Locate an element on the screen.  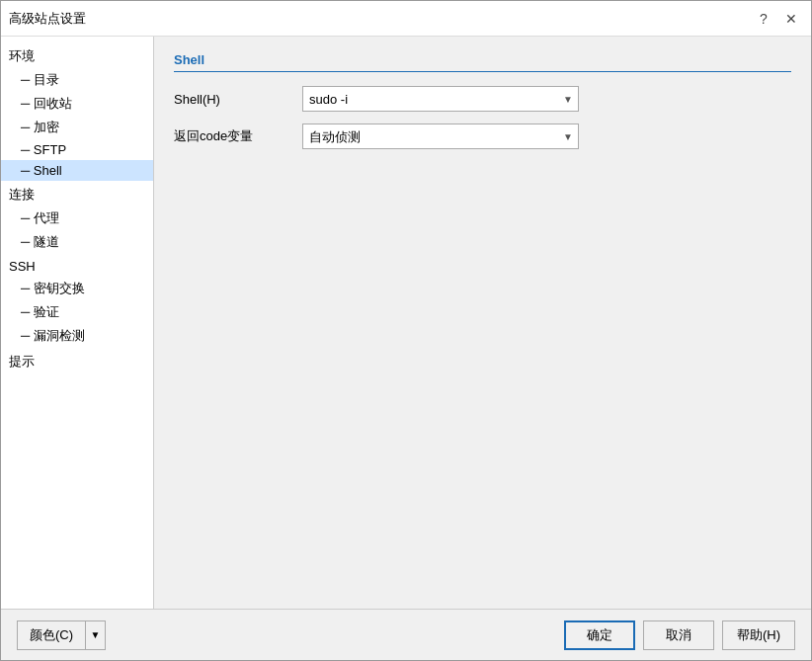
cancel-button: 取消 is located at coordinates (679, 635).